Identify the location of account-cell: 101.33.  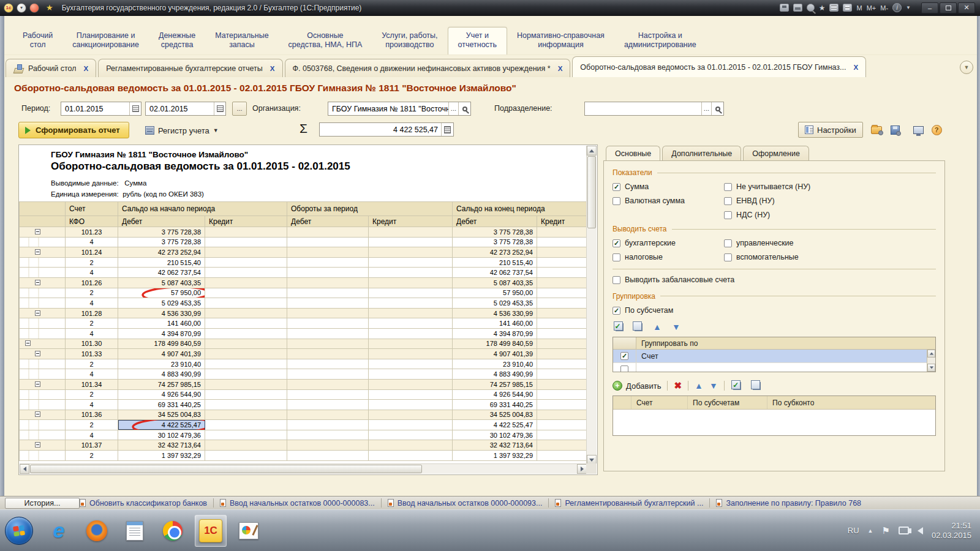
(92, 354).